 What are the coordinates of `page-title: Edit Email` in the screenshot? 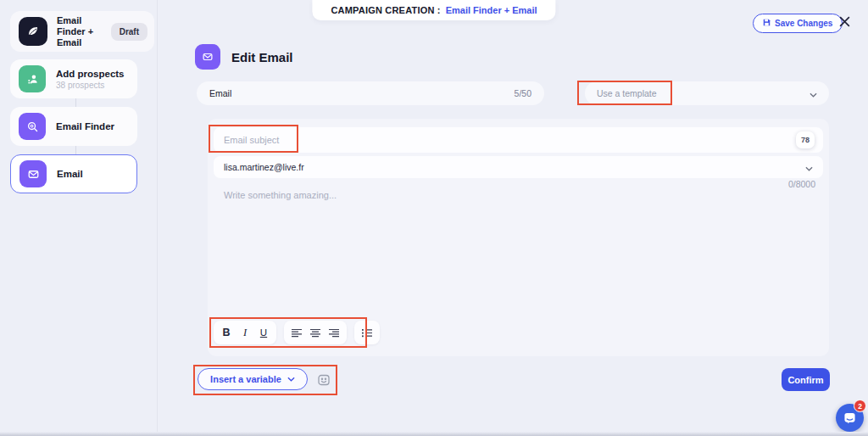 It's located at (263, 58).